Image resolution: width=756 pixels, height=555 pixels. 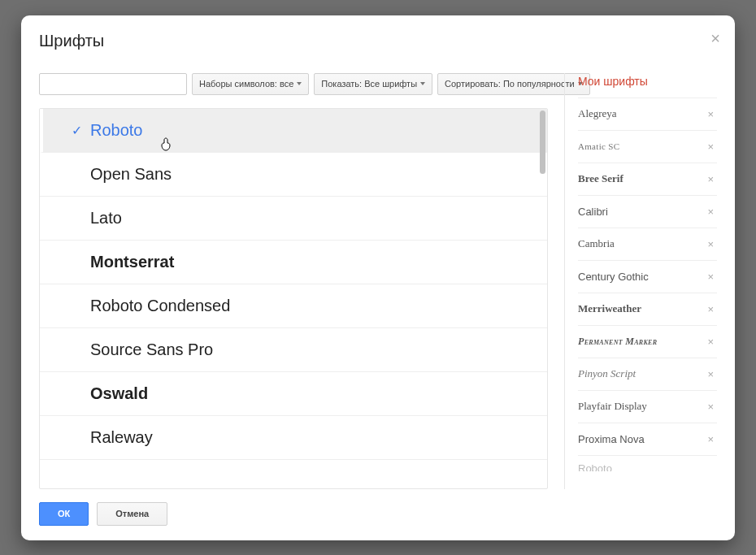 I want to click on font-item-label: Open Sans, so click(x=131, y=174).